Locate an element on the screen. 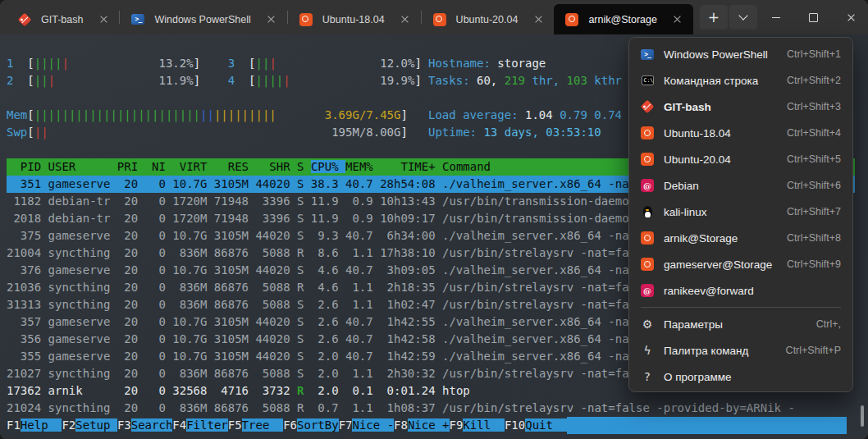  menu-item-debian: @DebianCtrl+Shift+6 is located at coordinates (741, 185).